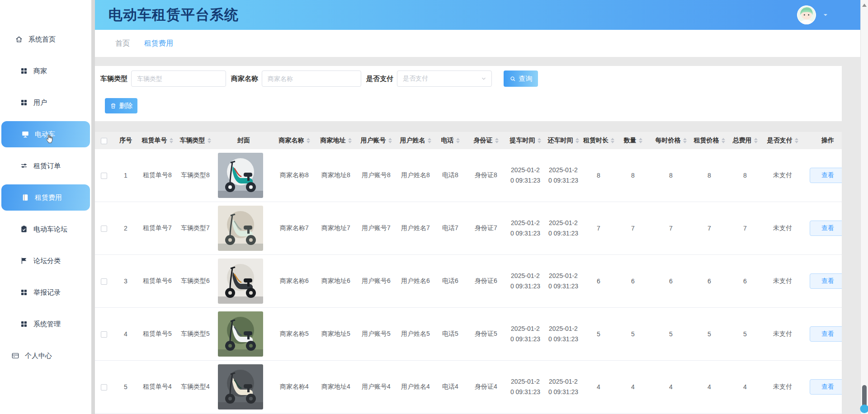 The height and width of the screenshot is (414, 868). I want to click on cell-rent_price: 7, so click(709, 229).